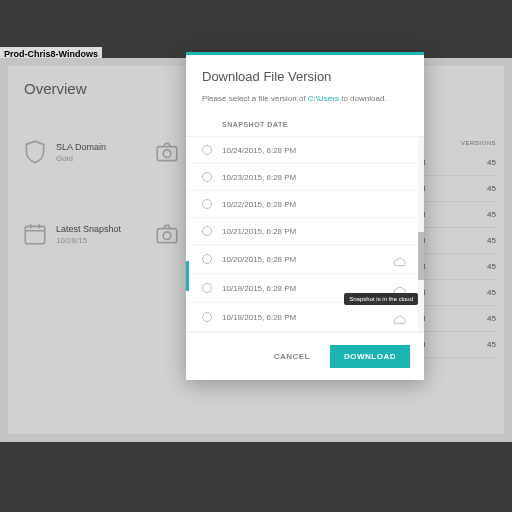 This screenshot has height=512, width=512. Describe the element at coordinates (370, 356) in the screenshot. I see `download-button: DOWNLOAD` at that location.